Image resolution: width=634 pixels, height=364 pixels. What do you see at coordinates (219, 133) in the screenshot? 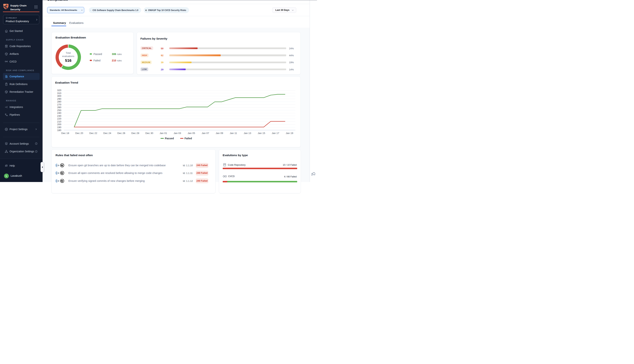
I see `svg-text: Jan 09` at bounding box center [219, 133].